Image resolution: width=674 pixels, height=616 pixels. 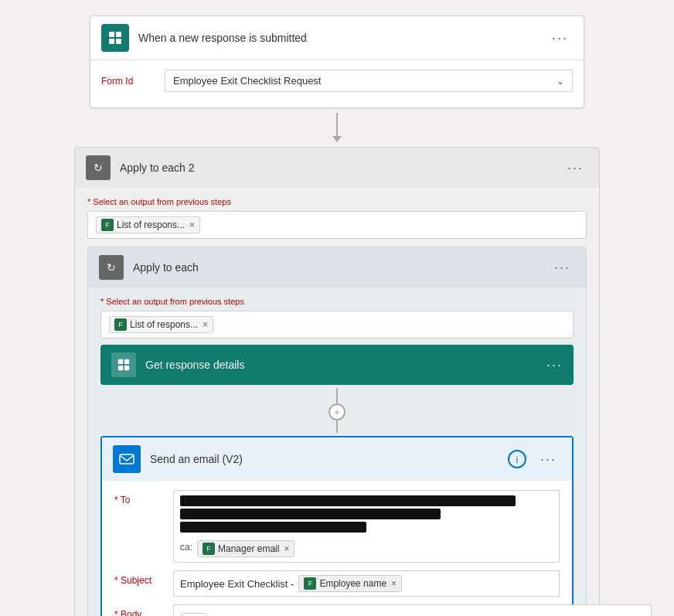 What do you see at coordinates (107, 225) in the screenshot?
I see `token-forms-icon: F` at bounding box center [107, 225].